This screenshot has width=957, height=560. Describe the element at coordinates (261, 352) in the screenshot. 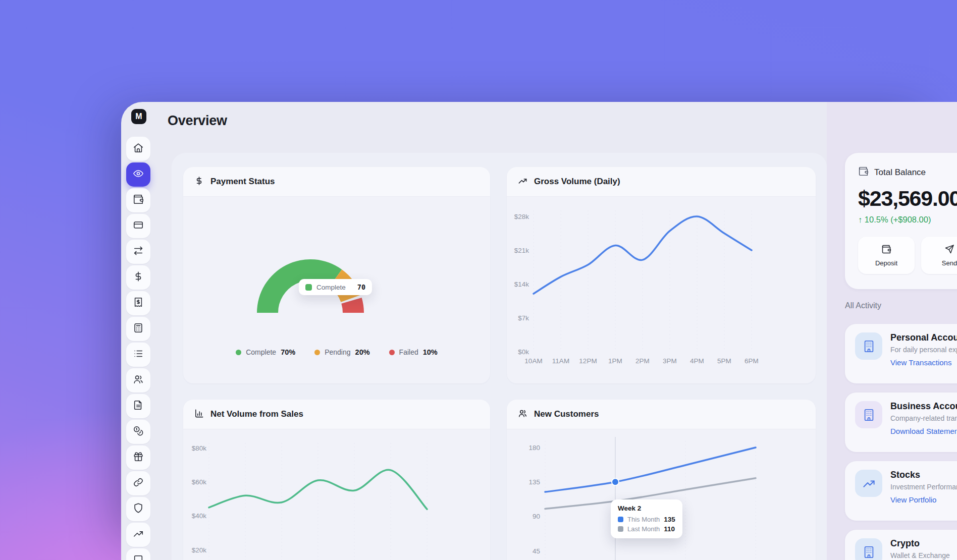

I see `legend-label: Complete` at that location.